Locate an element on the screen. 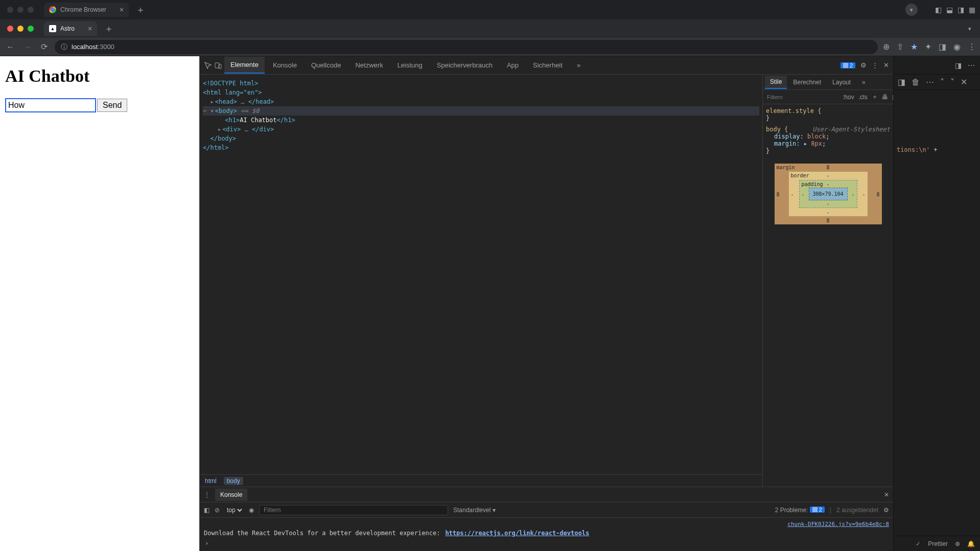  panel-right-icon: ◨ is located at coordinates (961, 10).